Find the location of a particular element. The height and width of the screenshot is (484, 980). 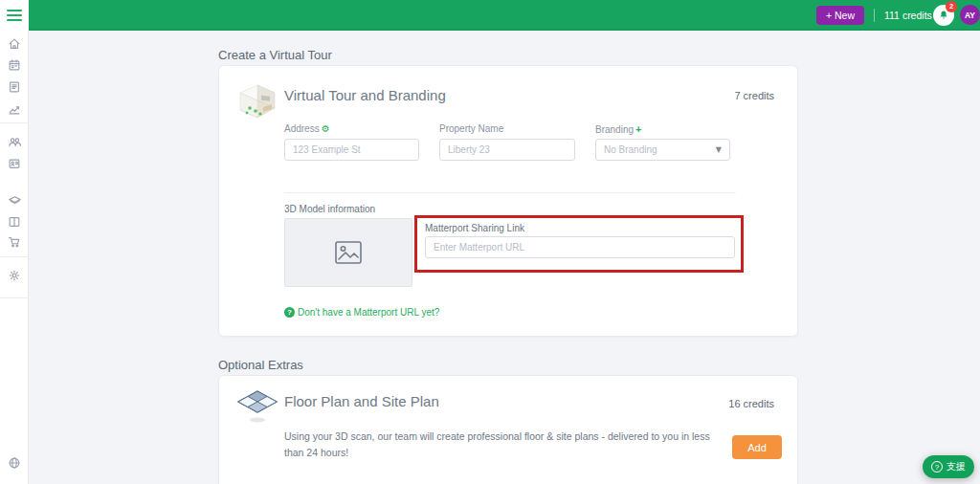

calendar-icon is located at coordinates (14, 65).